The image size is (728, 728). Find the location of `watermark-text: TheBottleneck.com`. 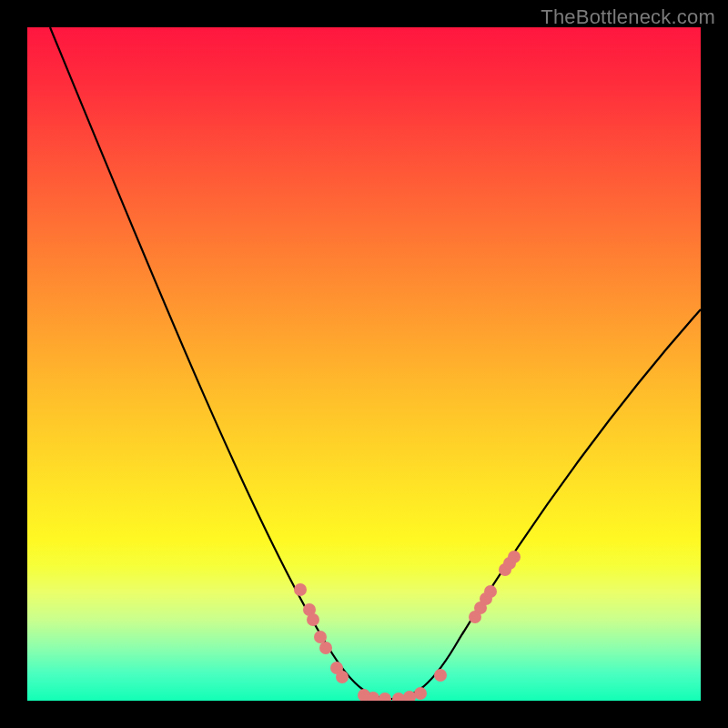

watermark-text: TheBottleneck.com is located at coordinates (628, 17).